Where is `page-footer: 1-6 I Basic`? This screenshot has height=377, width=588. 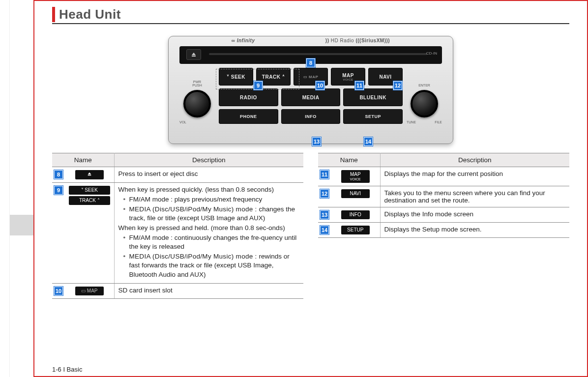
page-footer: 1-6 I Basic is located at coordinates (67, 370).